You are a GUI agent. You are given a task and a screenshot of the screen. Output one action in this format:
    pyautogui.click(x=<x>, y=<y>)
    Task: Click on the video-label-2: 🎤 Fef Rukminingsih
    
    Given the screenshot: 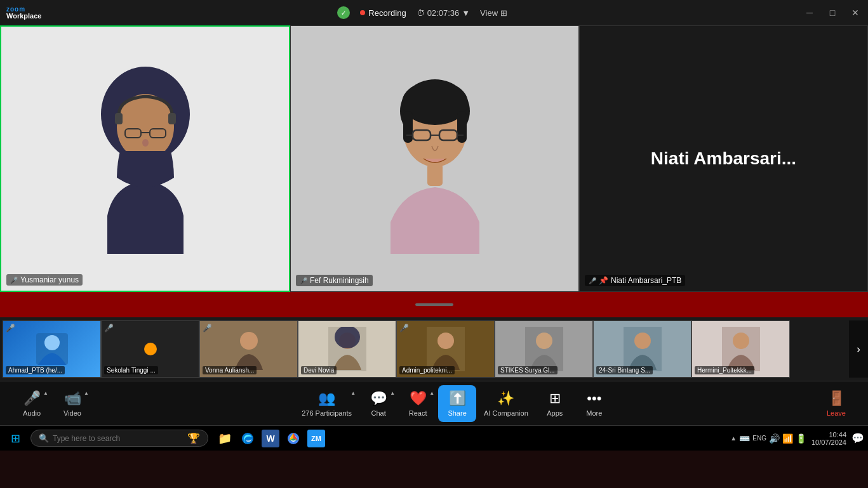 What is the action you would take?
    pyautogui.click(x=334, y=280)
    